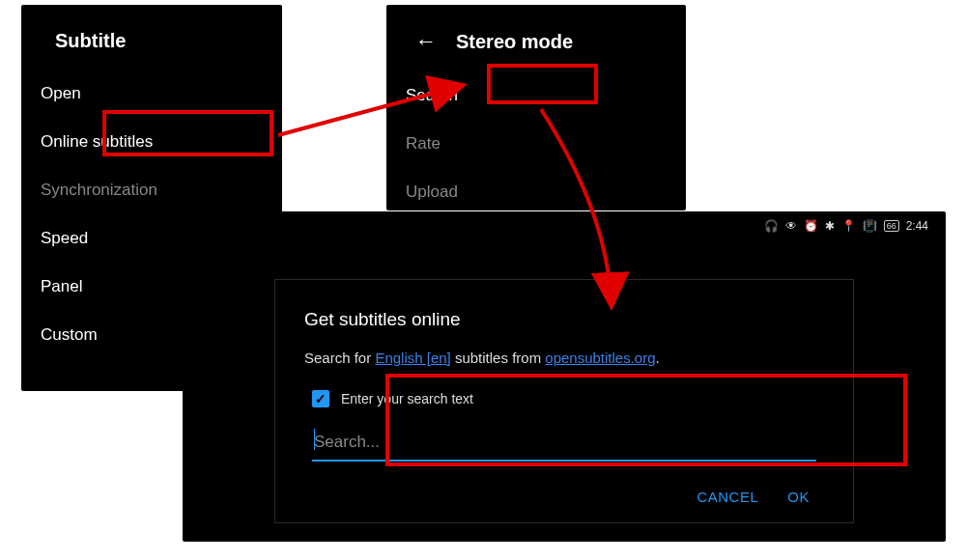  Describe the element at coordinates (412, 357) in the screenshot. I see `language-link: English [en]` at that location.